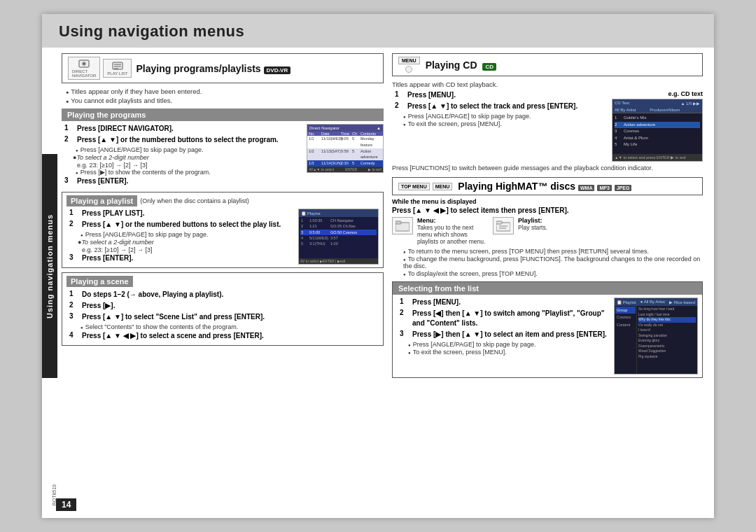 The height and width of the screenshot is (532, 756). I want to click on page-title: Using navigation menus, so click(378, 31).